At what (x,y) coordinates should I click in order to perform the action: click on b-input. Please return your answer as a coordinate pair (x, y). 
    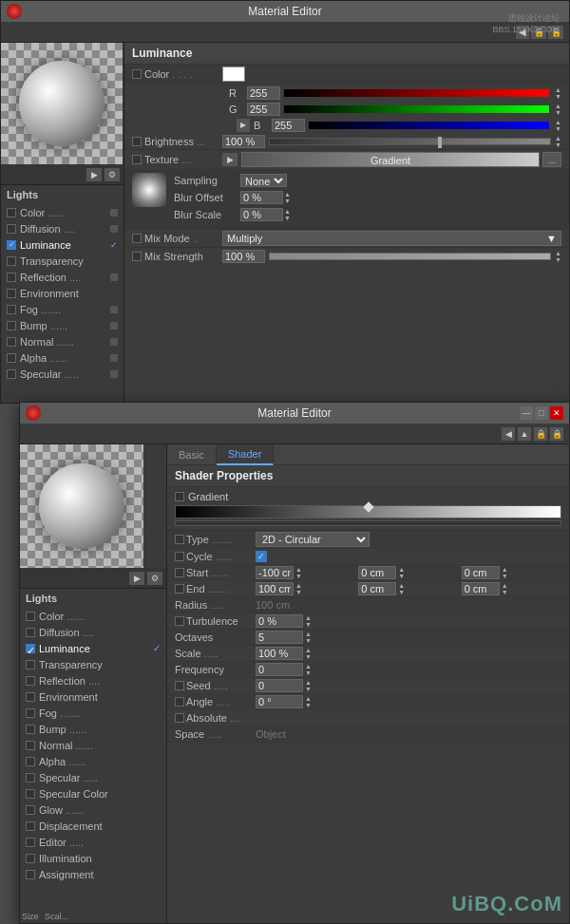
    Looking at the image, I should click on (289, 125).